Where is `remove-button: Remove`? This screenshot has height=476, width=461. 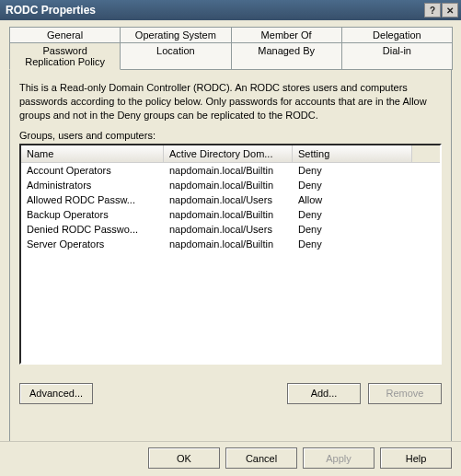 remove-button: Remove is located at coordinates (405, 394).